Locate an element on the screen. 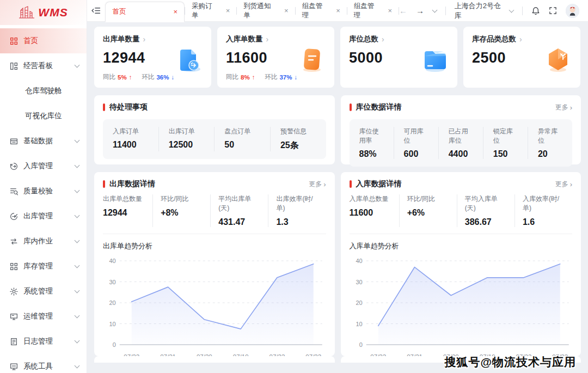  location-stats: 库位使用率88%可用库位600已占用库位4400锁定库位150异常库位20 is located at coordinates (461, 143).